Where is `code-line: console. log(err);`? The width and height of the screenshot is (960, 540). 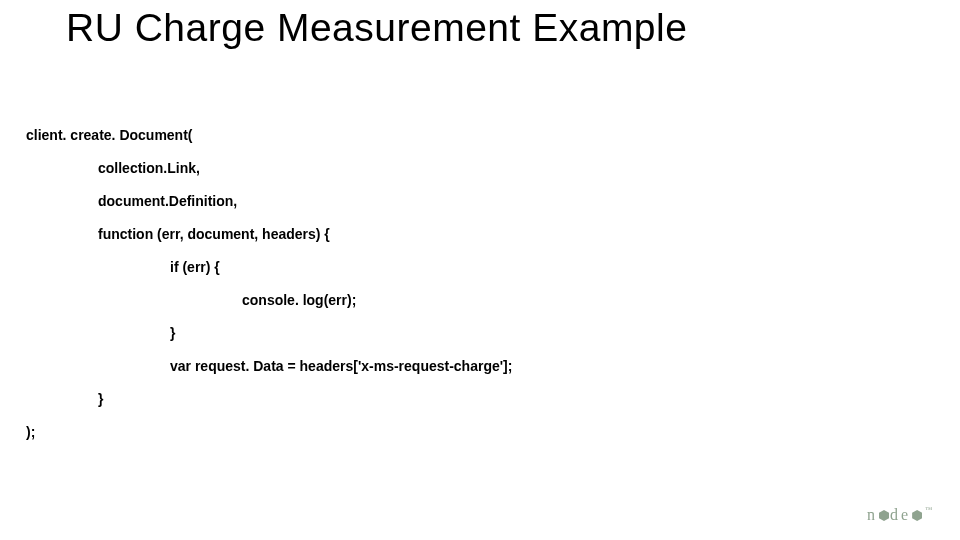
code-line: console. log(err); is located at coordinates (269, 300).